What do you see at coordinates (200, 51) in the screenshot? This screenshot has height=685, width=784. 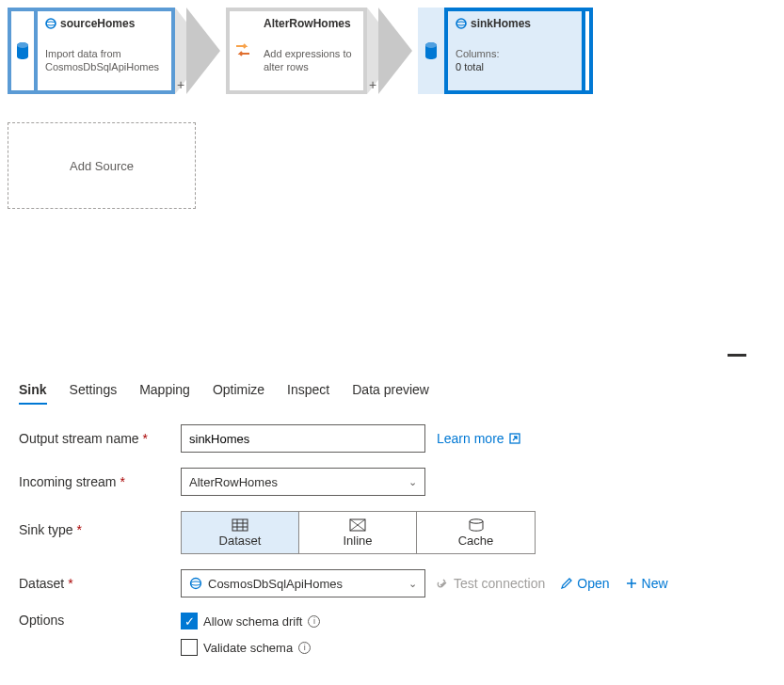 I see `connector-1: +` at bounding box center [200, 51].